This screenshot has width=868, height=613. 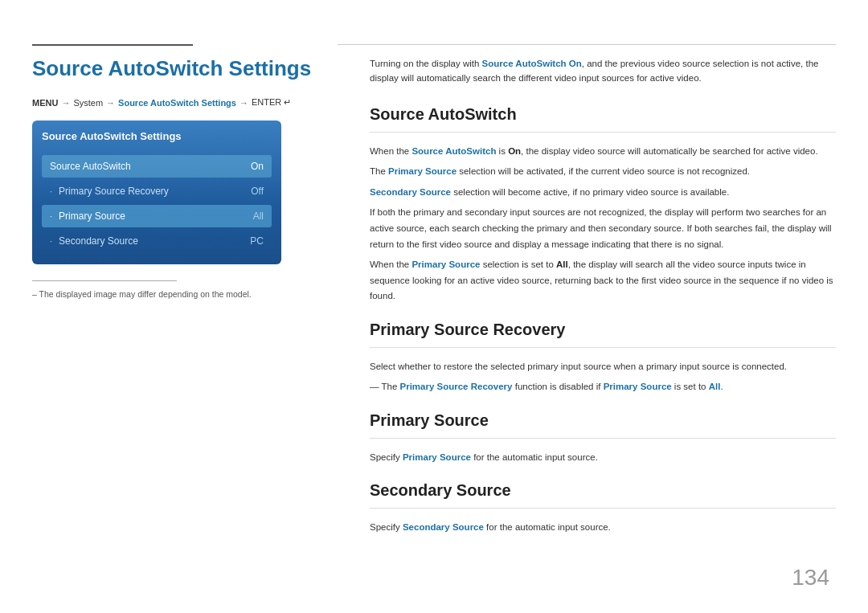 I want to click on breadcrumb-system: System, so click(x=88, y=103).